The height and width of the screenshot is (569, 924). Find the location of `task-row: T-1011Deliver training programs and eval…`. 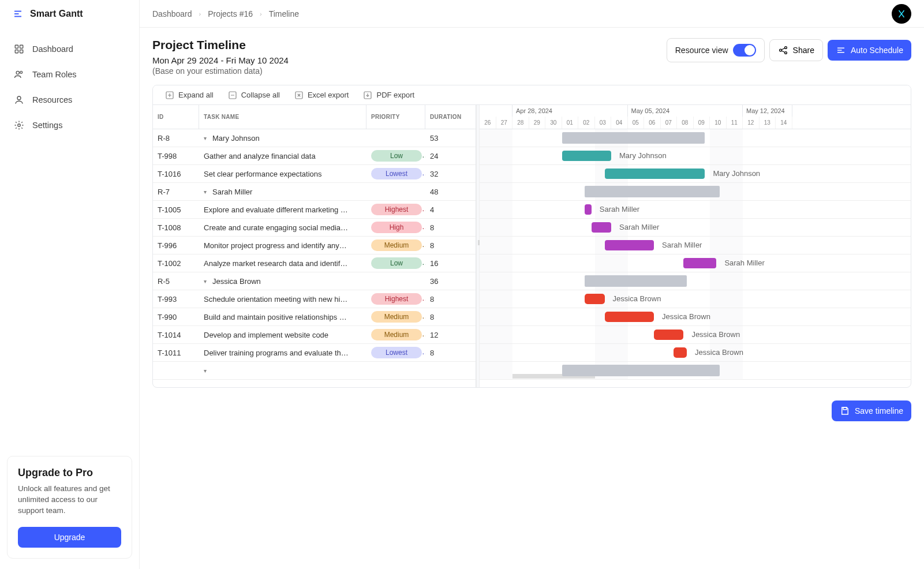

task-row: T-1011Deliver training programs and eval… is located at coordinates (314, 353).